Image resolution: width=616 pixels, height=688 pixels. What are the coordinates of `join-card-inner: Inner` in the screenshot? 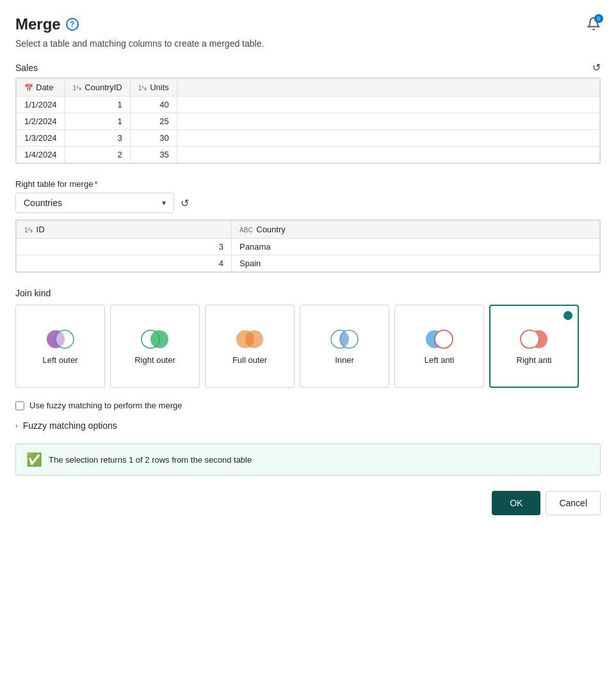 It's located at (344, 346).